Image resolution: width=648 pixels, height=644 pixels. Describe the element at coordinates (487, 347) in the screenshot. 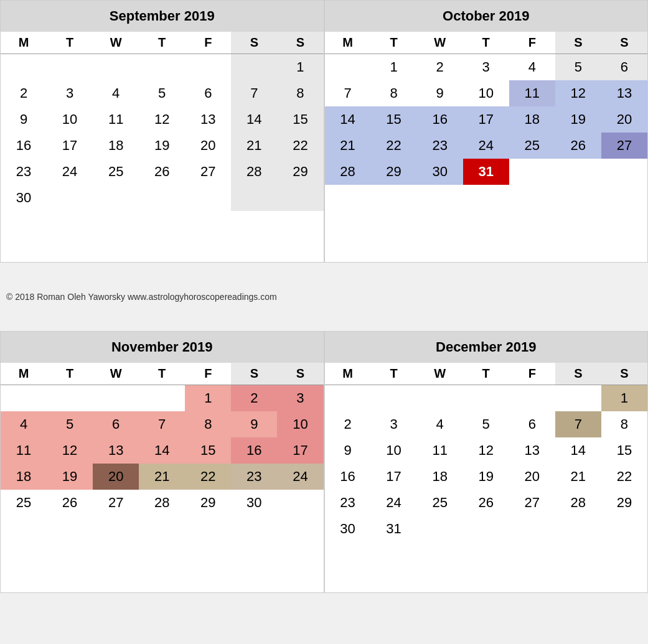

I see `december-title: December 2019` at that location.